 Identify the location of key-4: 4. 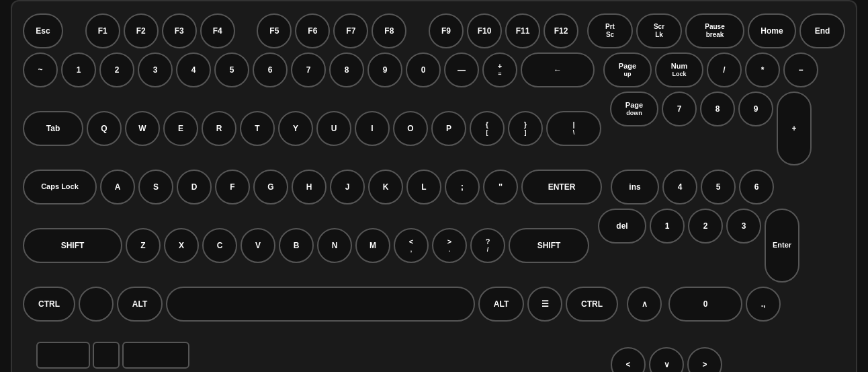
(193, 70).